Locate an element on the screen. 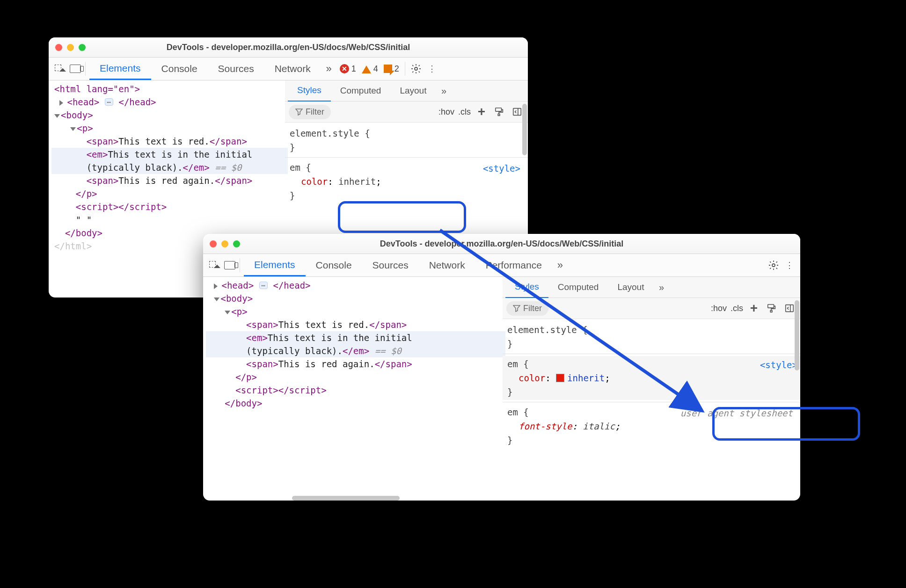  issues-badge: 2 is located at coordinates (391, 69).